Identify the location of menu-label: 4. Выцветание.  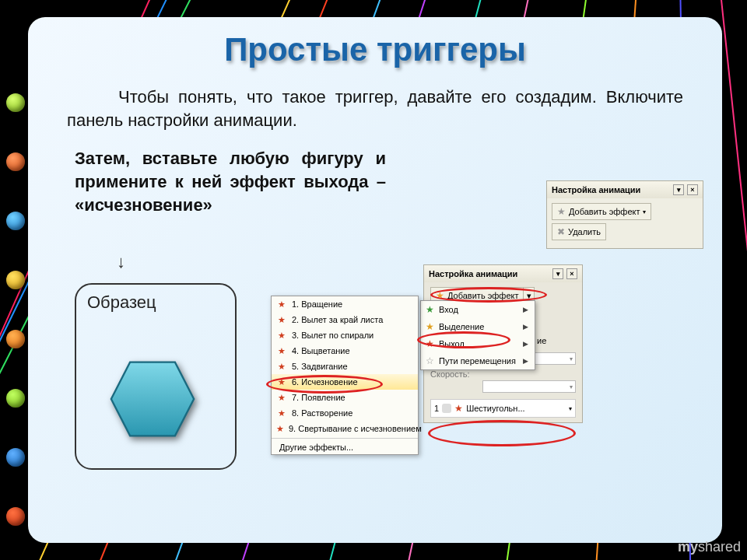
(321, 351).